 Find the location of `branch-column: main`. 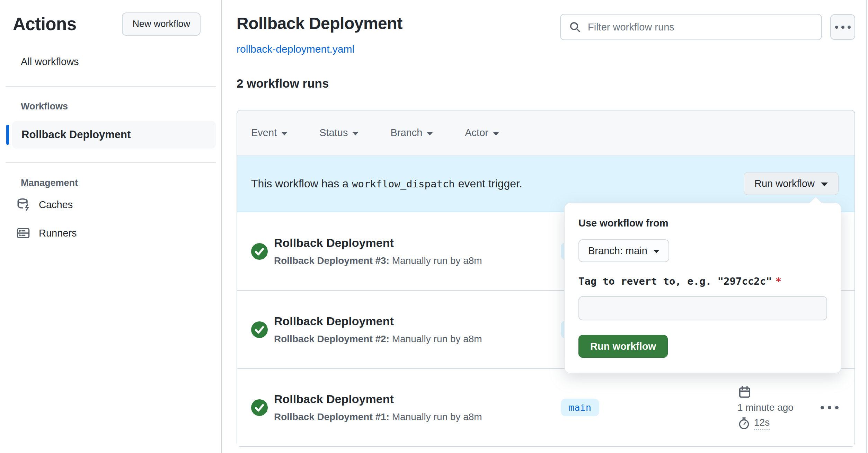

branch-column: main is located at coordinates (649, 407).